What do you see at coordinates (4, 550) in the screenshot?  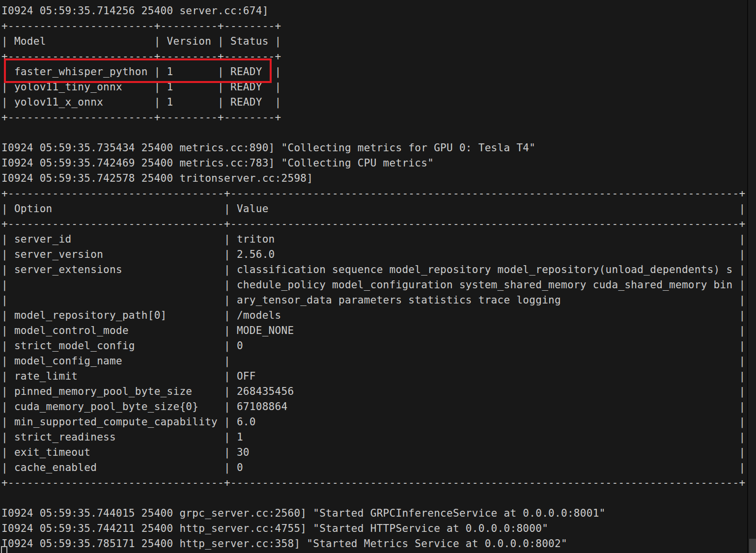 I see `terminal-cursor` at bounding box center [4, 550].